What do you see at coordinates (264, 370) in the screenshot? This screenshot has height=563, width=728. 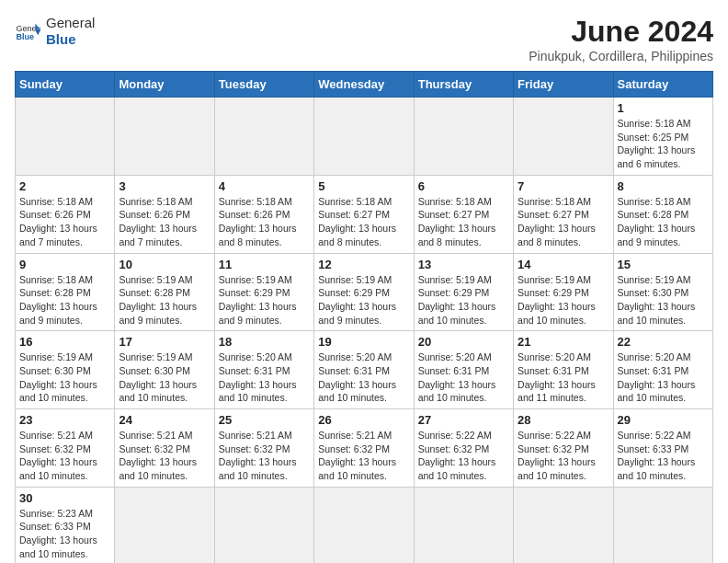 I see `calendar-day-18: 18Sunrise: 5:20 AM Sunset: 6:31 PM Dayli…` at bounding box center [264, 370].